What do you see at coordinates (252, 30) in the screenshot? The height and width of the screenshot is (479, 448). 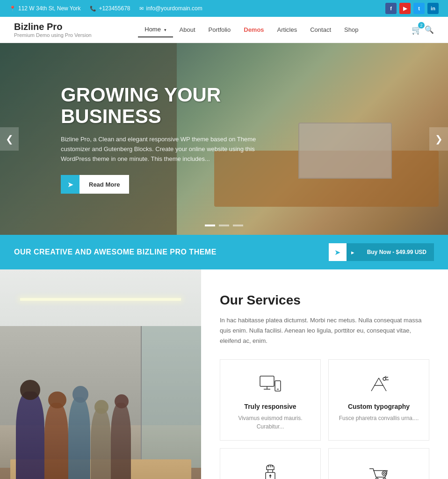 I see `main-nav: Home ▾ About Portfolio Demos Articles Co…` at bounding box center [252, 30].